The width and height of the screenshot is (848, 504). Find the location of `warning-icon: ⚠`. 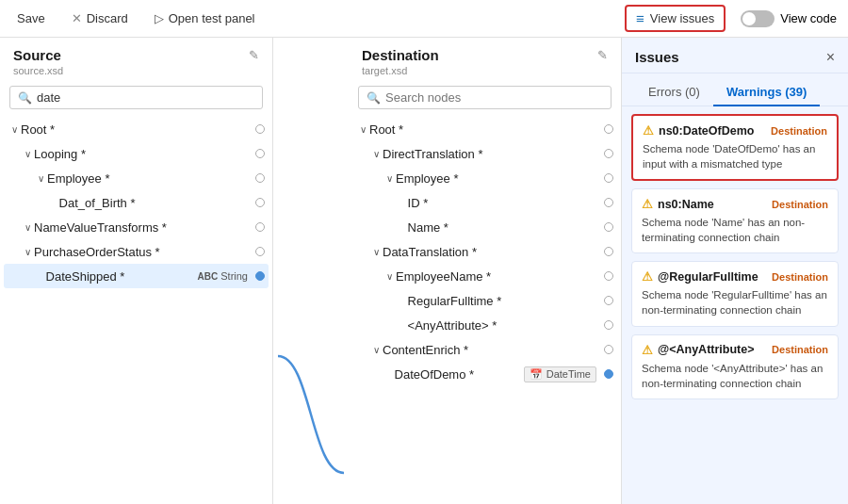

warning-icon: ⚠ is located at coordinates (647, 277).